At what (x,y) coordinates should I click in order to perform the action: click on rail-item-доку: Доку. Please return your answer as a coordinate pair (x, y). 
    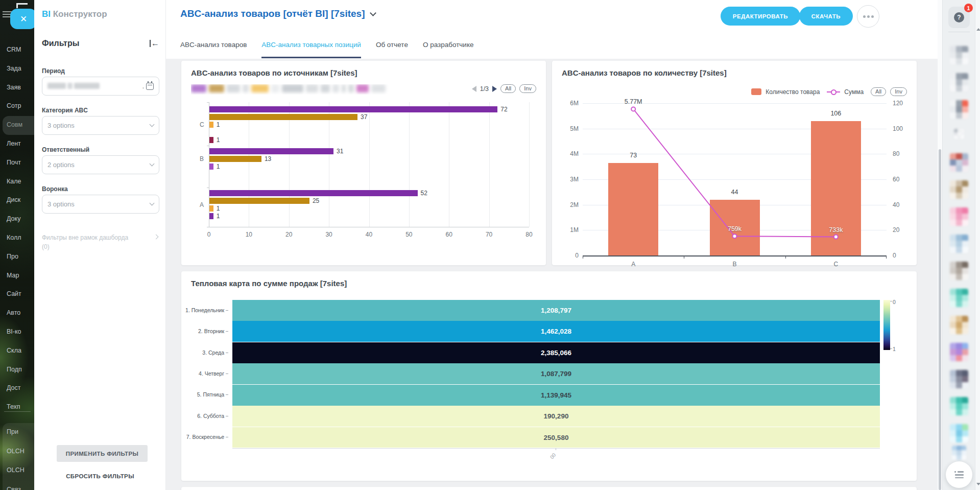
    Looking at the image, I should click on (20, 219).